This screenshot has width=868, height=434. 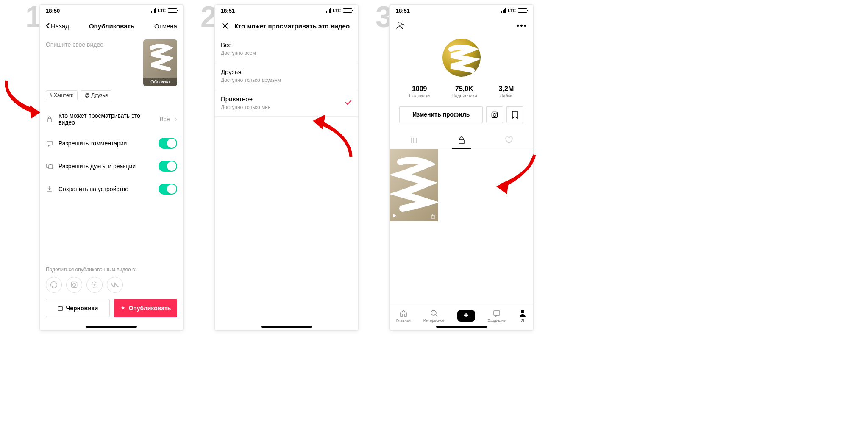 What do you see at coordinates (466, 316) in the screenshot?
I see `nav-create: +` at bounding box center [466, 316].